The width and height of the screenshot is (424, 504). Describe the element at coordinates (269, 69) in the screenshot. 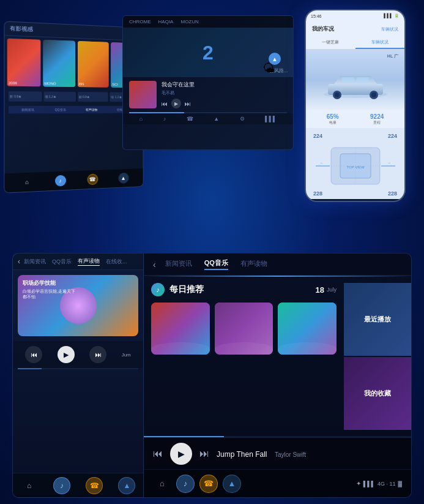

I see `weather-icon: 🌤` at that location.